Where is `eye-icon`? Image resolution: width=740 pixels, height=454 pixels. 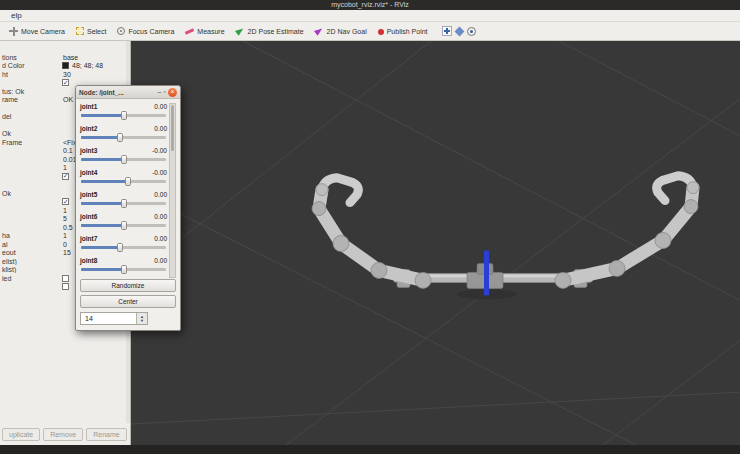
eye-icon is located at coordinates (472, 32).